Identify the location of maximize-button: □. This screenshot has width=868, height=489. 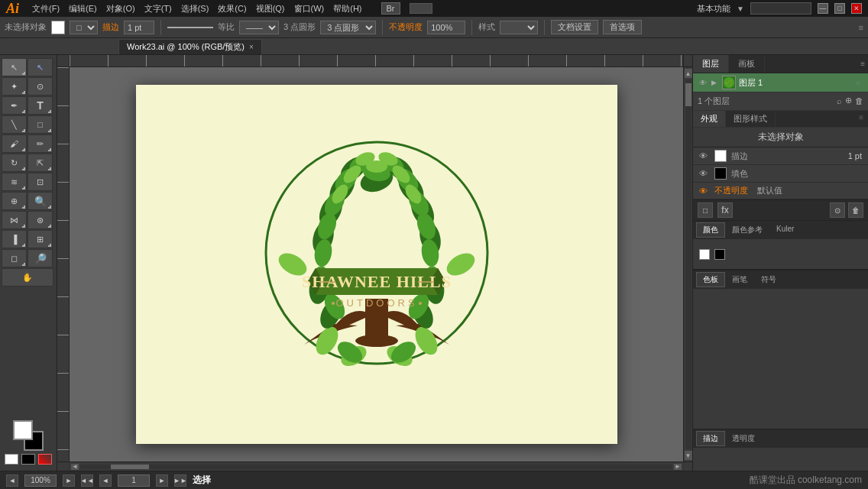
(840, 8).